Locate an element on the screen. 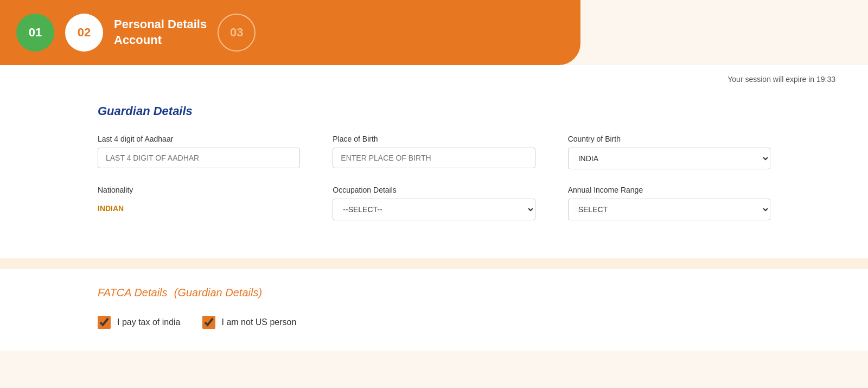 The width and height of the screenshot is (868, 388). step-title-line2: Account is located at coordinates (161, 40).